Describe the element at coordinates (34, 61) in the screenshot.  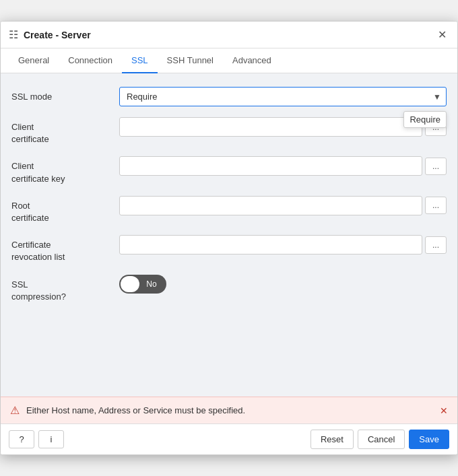
I see `tab-general: General` at that location.